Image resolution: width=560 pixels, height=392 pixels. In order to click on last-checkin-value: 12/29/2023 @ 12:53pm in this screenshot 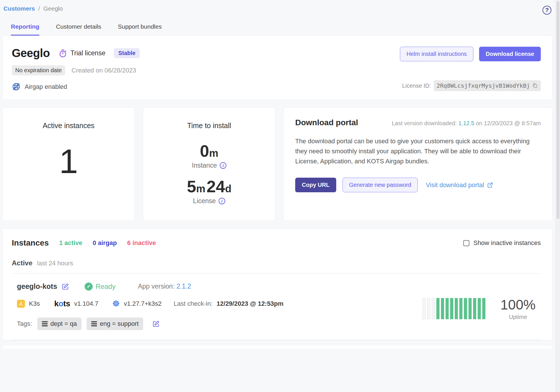, I will do `click(250, 304)`.